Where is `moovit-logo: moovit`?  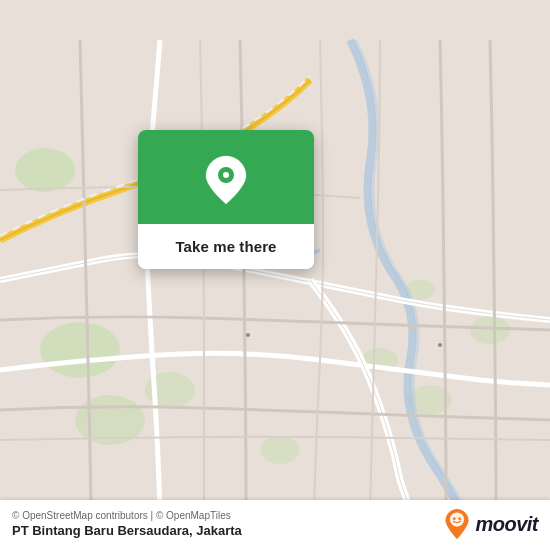
moovit-logo: moovit is located at coordinates (490, 524).